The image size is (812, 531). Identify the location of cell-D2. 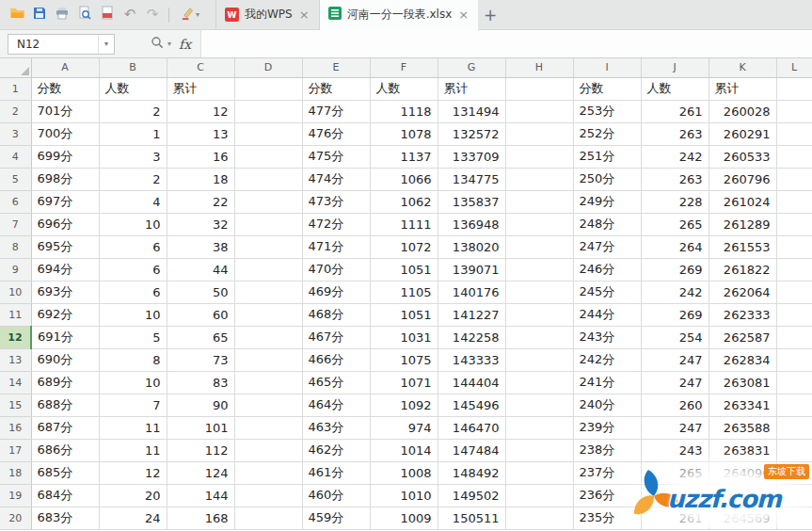
(268, 111).